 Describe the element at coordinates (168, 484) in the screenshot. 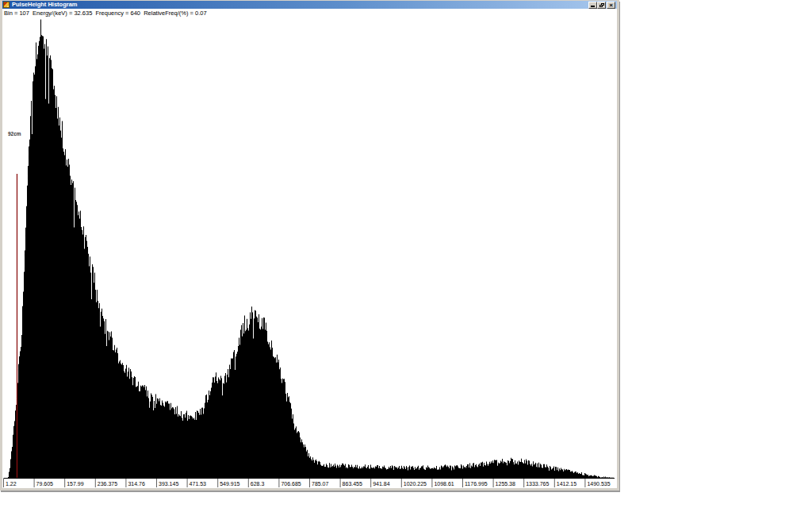

I see `x-tick-label: 393.145` at that location.